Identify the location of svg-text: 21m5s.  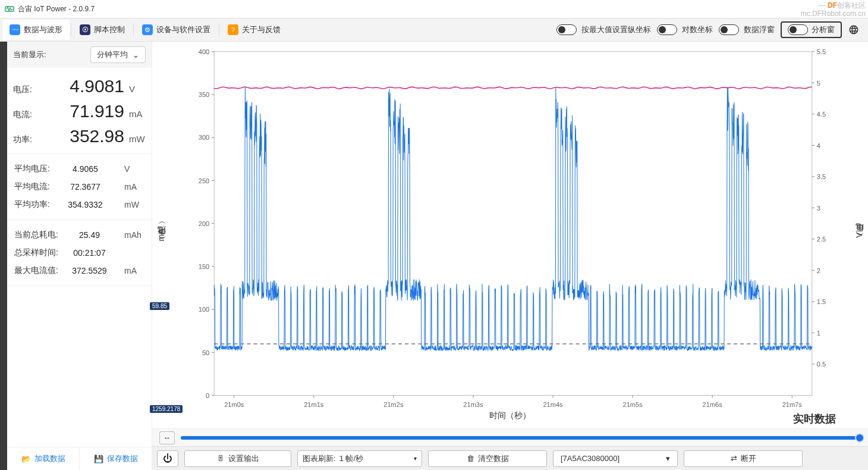
(633, 404).